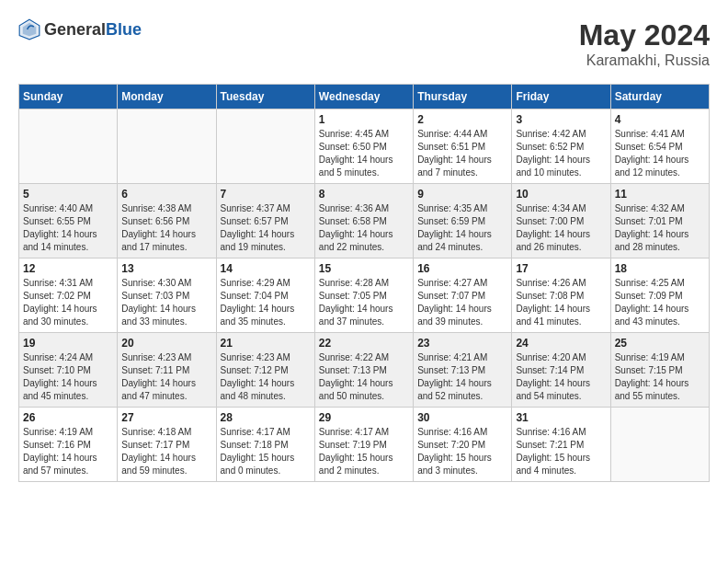  I want to click on day-number: 6, so click(166, 194).